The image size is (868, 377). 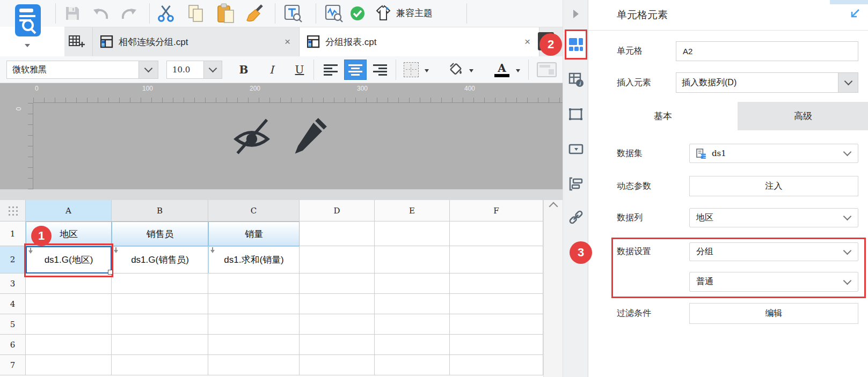 What do you see at coordinates (27, 46) in the screenshot?
I see `logo-dropdown-caret-icon` at bounding box center [27, 46].